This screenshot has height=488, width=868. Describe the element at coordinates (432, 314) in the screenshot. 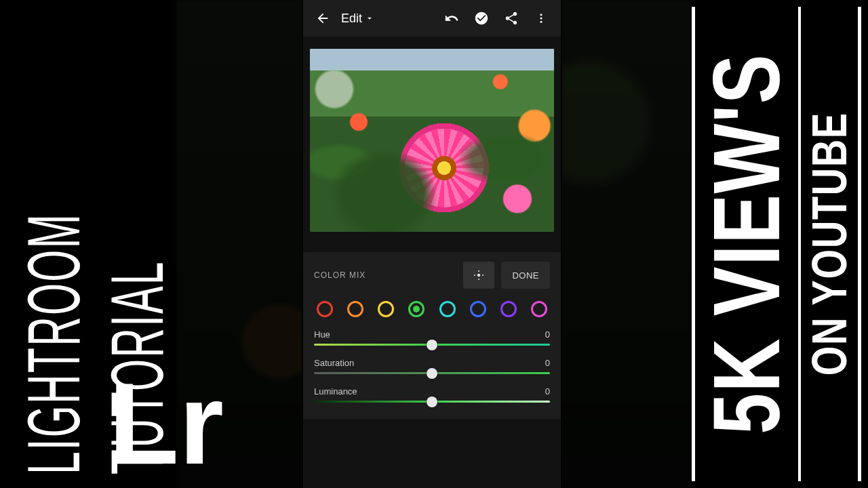

I see `color-swatch-row` at that location.